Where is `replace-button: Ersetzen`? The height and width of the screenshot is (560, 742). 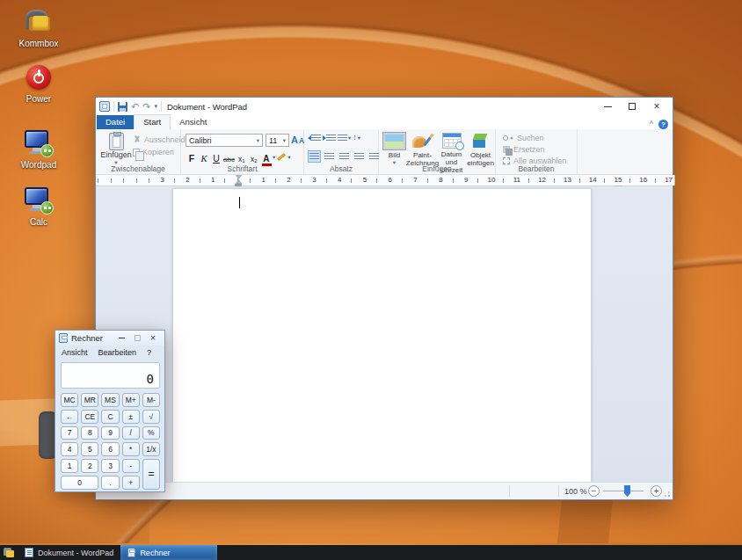
replace-button: Ersetzen is located at coordinates (524, 149).